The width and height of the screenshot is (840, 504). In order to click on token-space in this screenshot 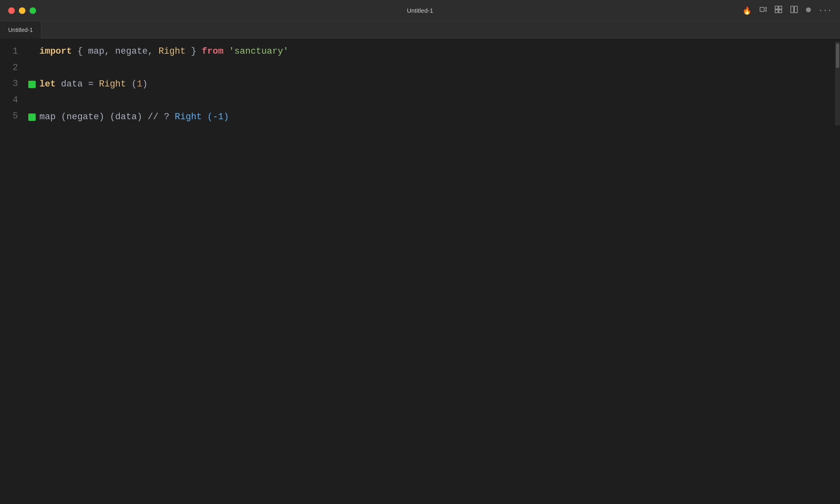, I will do `click(226, 52)`.